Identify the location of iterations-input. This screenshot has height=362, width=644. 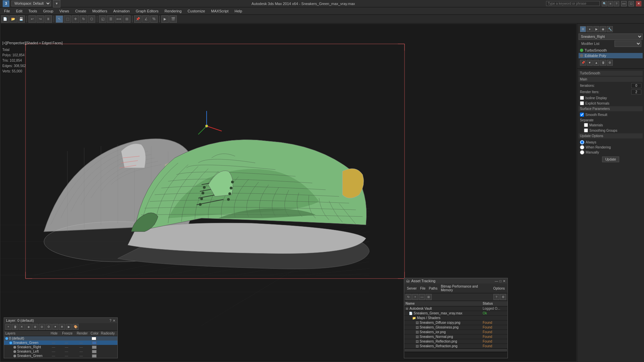
(636, 86).